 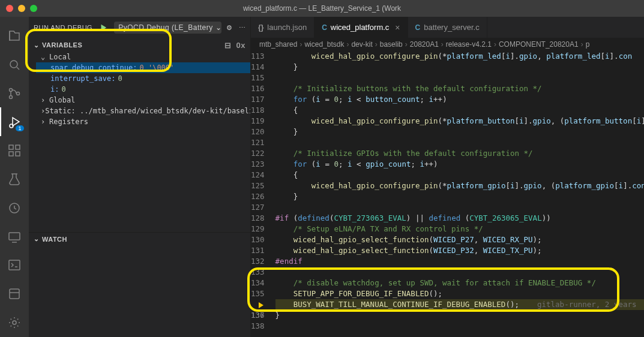 What do you see at coordinates (14, 151) in the screenshot?
I see `extensions-icon` at bounding box center [14, 151].